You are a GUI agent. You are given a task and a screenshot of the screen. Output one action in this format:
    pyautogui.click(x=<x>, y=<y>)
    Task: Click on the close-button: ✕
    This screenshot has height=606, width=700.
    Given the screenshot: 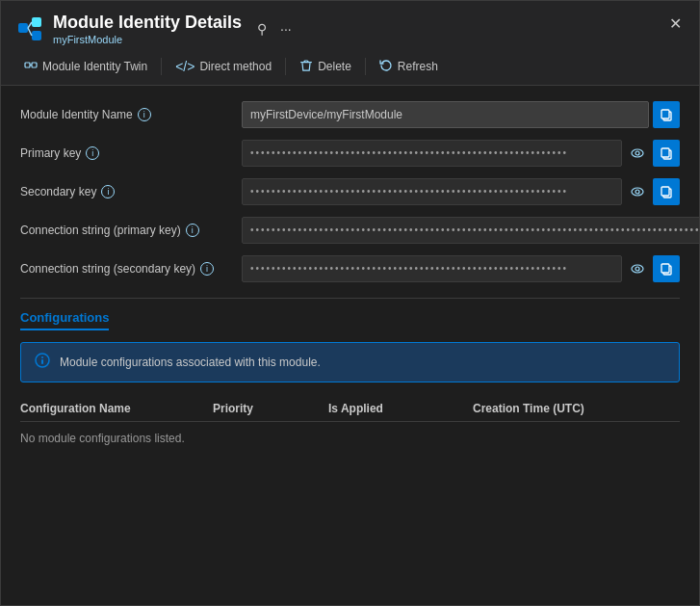 What is the action you would take?
    pyautogui.click(x=676, y=23)
    